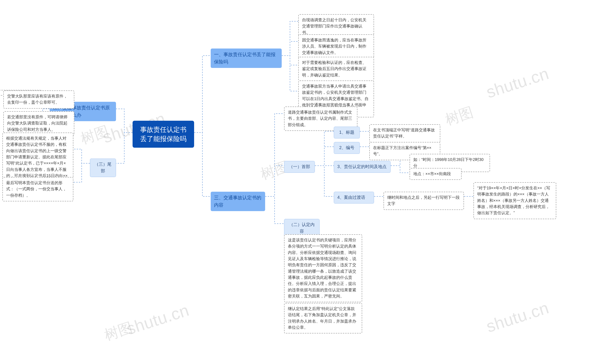  What do you see at coordinates (459, 116) in the screenshot?
I see `watermark-cn-4: 树图` at bounding box center [459, 116].